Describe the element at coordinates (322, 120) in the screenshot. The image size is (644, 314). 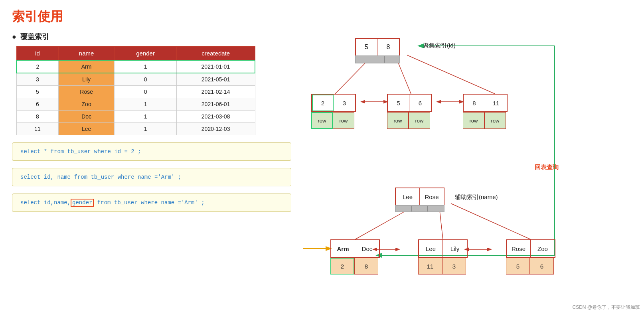
I see `leaf1-row1: row` at that location.